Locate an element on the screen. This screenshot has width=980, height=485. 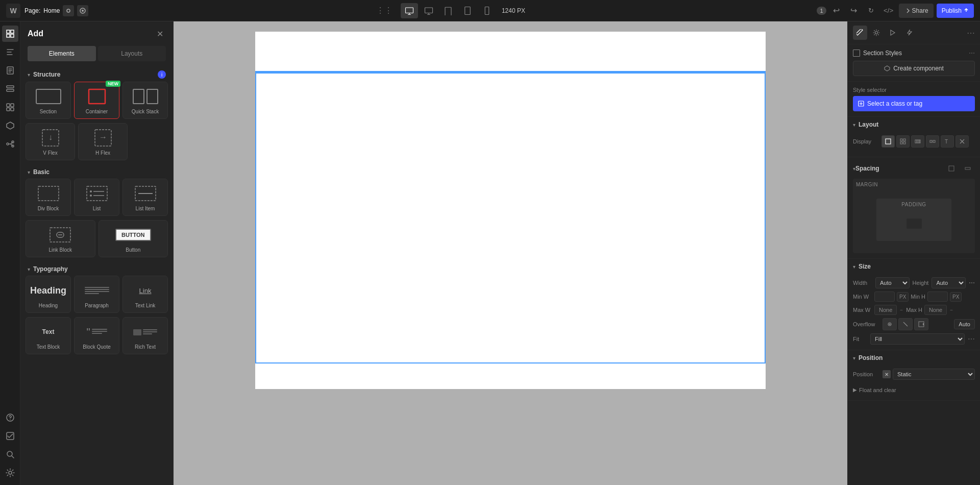
page-info: Page: Home is located at coordinates (56, 11).